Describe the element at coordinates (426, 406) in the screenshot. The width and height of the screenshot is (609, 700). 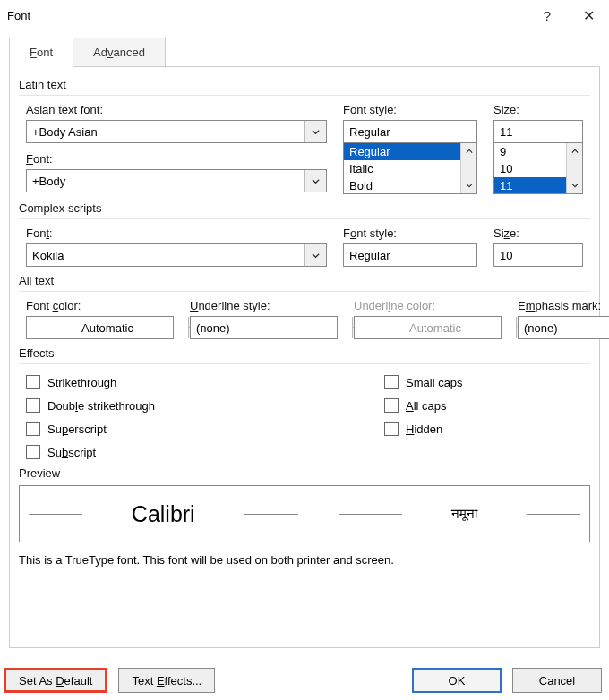
I see `checkbox-label: All caps` at that location.